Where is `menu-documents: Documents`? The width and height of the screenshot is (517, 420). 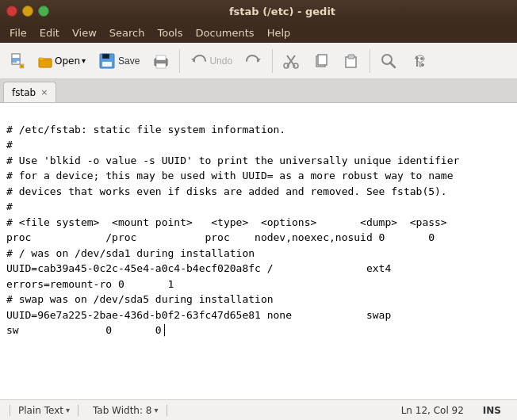 menu-documents: Documents is located at coordinates (225, 33).